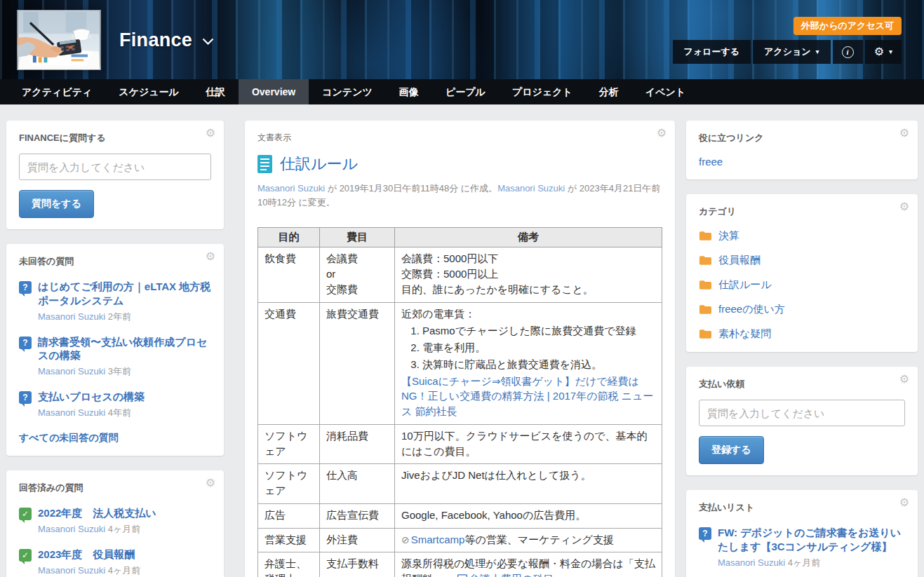 This screenshot has width=924, height=577. What do you see at coordinates (802, 413) in the screenshot?
I see `payment-request-input` at bounding box center [802, 413].